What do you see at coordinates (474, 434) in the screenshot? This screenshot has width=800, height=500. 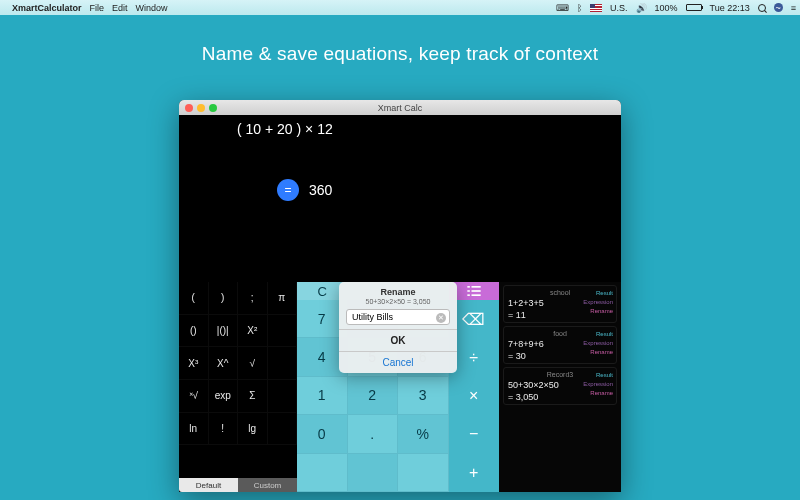 I see `op-minus: −` at bounding box center [474, 434].